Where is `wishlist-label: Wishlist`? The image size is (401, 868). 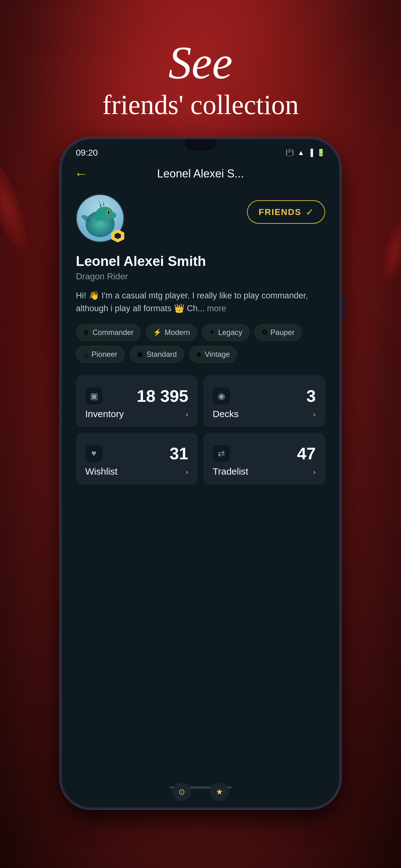
wishlist-label: Wishlist is located at coordinates (101, 472).